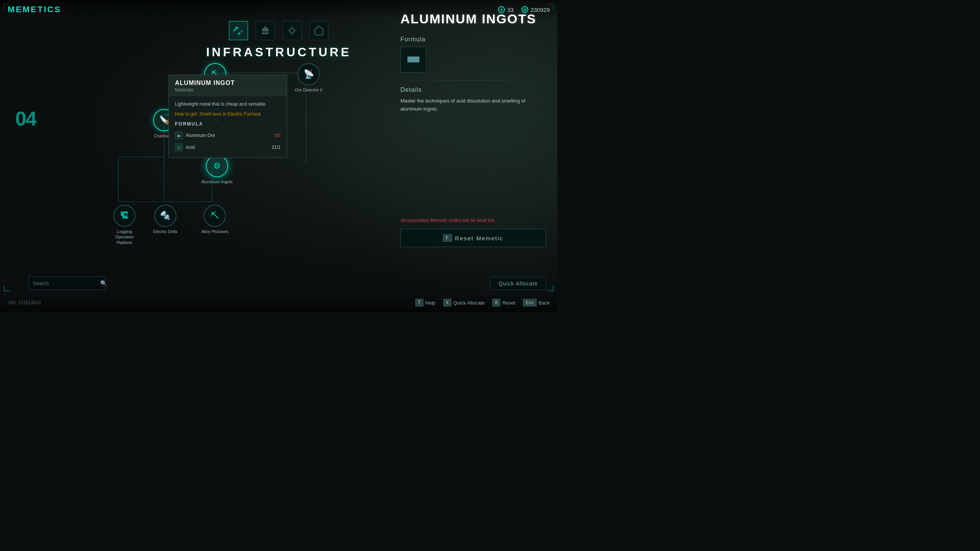 The image size is (980, 551). I want to click on category-icon-combat, so click(238, 31).